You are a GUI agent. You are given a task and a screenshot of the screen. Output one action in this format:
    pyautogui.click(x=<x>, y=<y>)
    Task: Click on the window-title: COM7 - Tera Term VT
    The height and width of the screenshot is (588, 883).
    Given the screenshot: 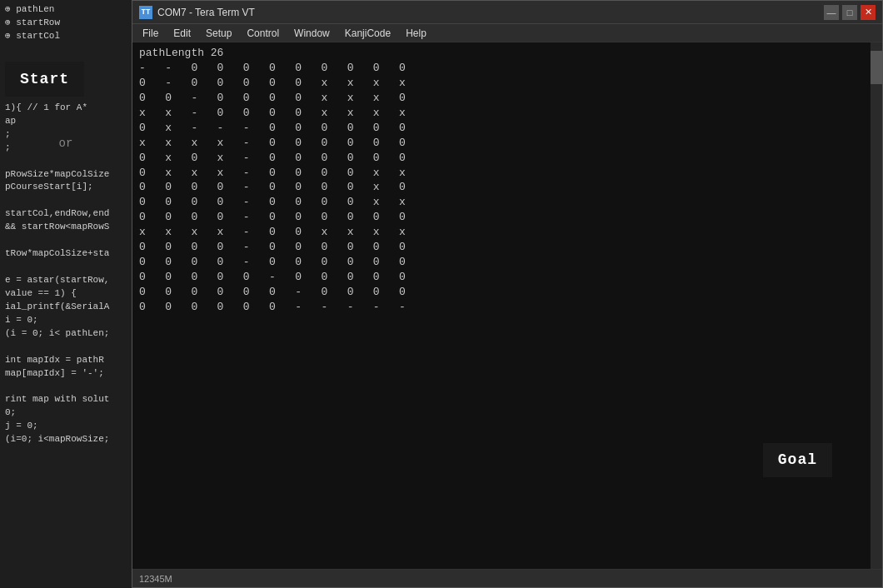 What is the action you would take?
    pyautogui.click(x=491, y=12)
    